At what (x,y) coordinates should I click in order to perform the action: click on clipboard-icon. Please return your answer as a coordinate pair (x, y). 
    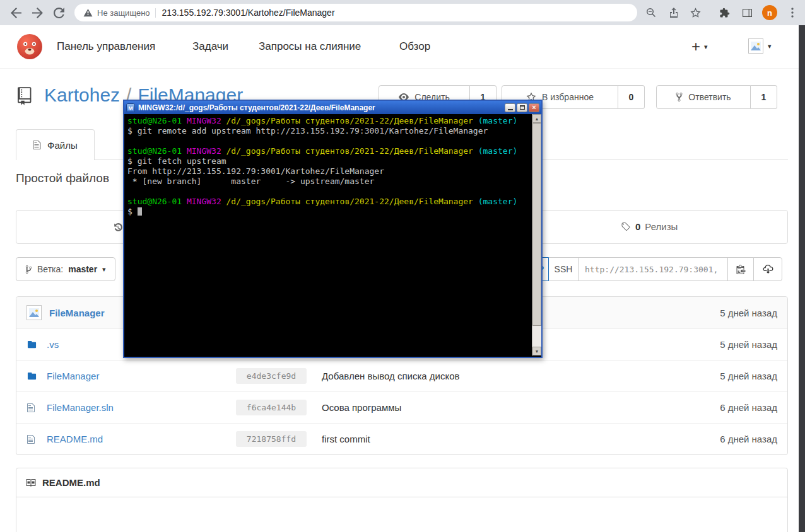
    Looking at the image, I should click on (741, 269).